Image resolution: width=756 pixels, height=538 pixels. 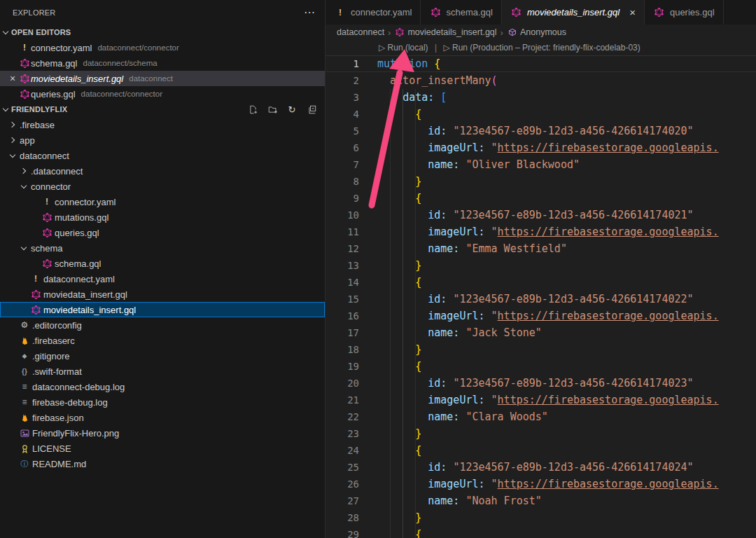 What do you see at coordinates (540, 501) in the screenshot?
I see `code-line: 27 name: "Noah Frost"` at bounding box center [540, 501].